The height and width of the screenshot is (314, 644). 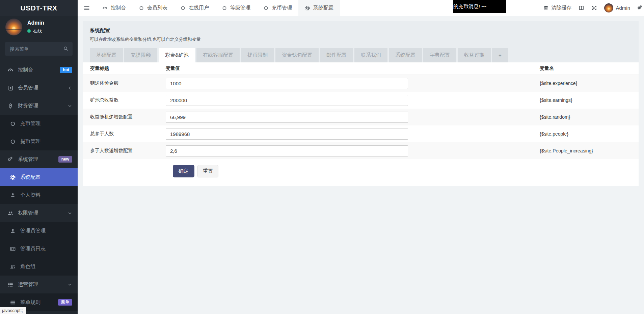 What do you see at coordinates (184, 171) in the screenshot?
I see `submit-button: 确定` at bounding box center [184, 171].